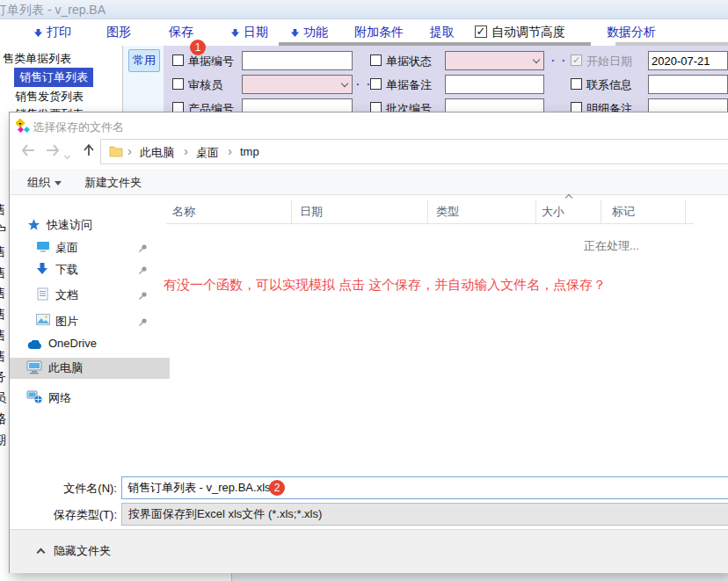  What do you see at coordinates (369, 182) in the screenshot?
I see `dialog-toolbar: 组织 新建文件夹` at bounding box center [369, 182].